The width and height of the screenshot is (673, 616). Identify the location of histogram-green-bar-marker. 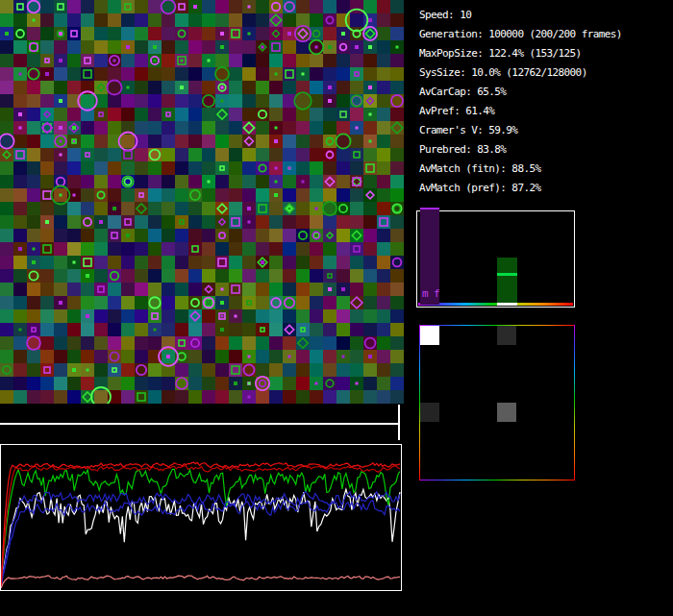
(508, 275).